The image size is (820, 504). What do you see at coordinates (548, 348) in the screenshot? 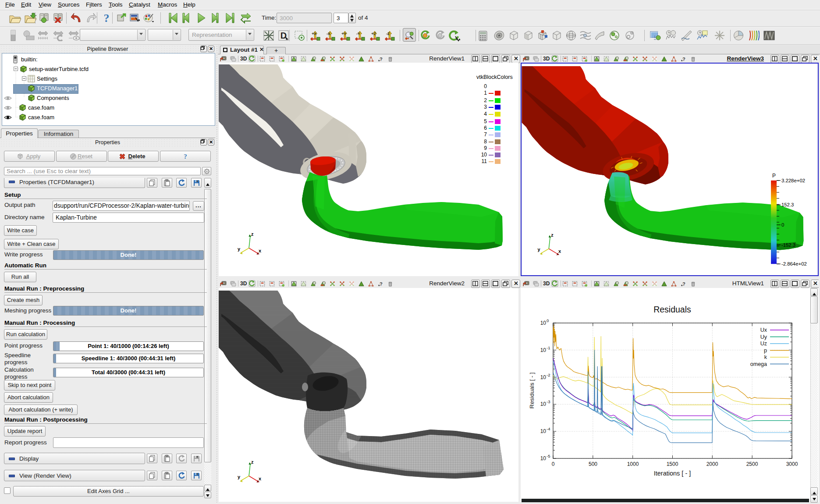
I see `svg-text: -1` at bounding box center [548, 348].